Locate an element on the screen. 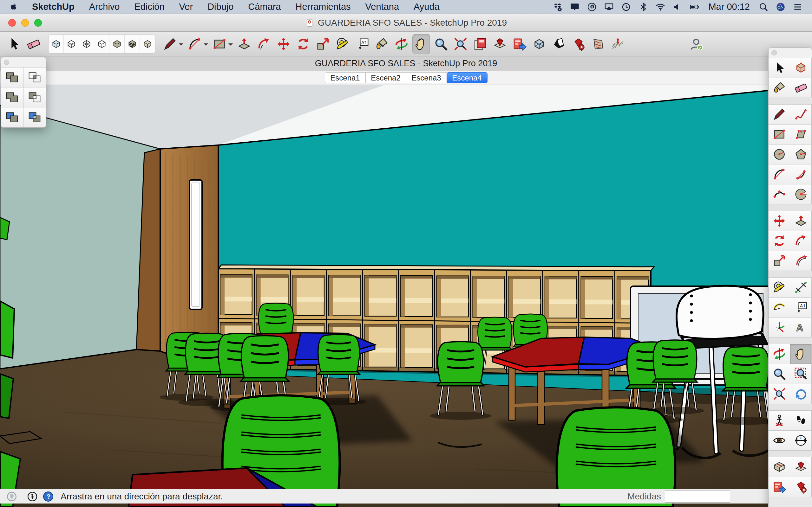 The image size is (812, 507). menubar-wifi is located at coordinates (660, 7).